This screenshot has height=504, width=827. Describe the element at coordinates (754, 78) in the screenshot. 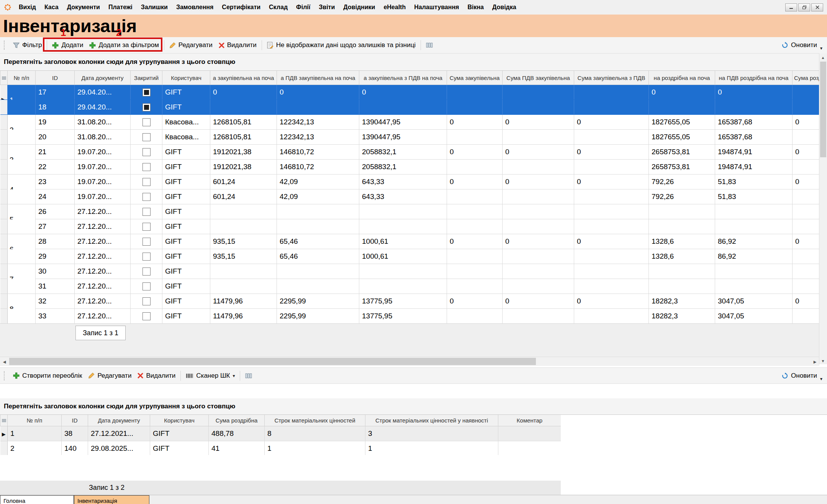

I see `column-header: на ПДВ роздрібна на поча` at that location.